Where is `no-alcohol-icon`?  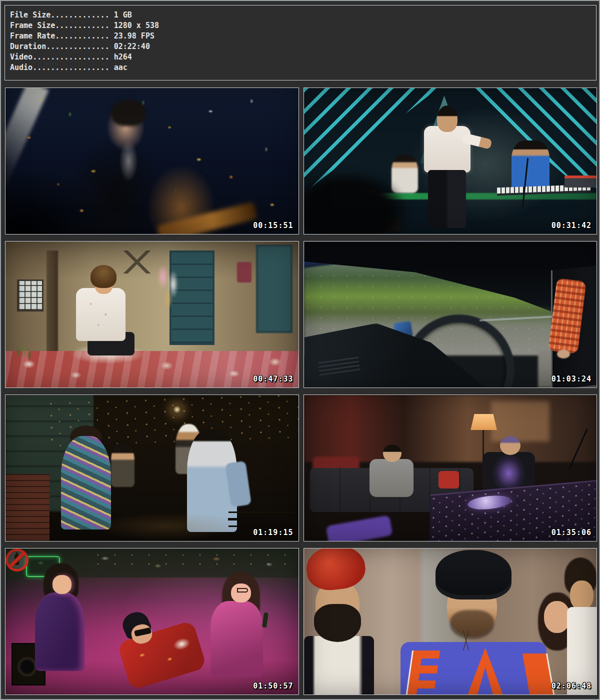 no-alcohol-icon is located at coordinates (17, 560).